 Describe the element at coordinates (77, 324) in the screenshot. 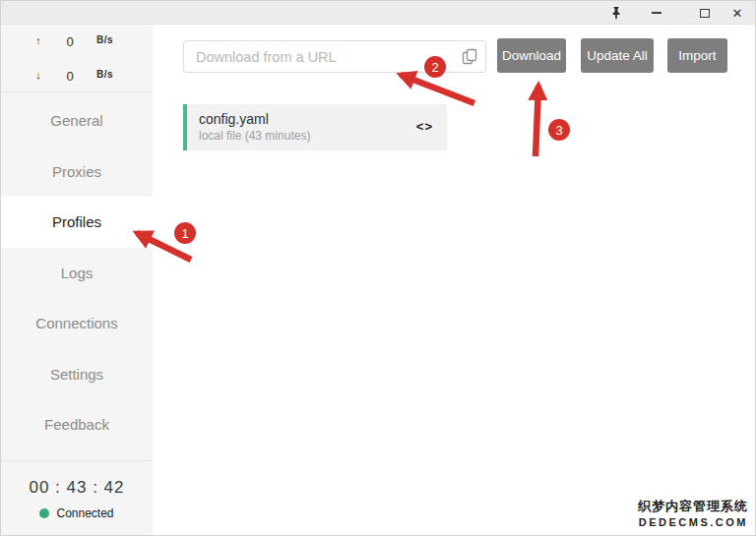

I see `sidebar-item-connections: Connections` at that location.